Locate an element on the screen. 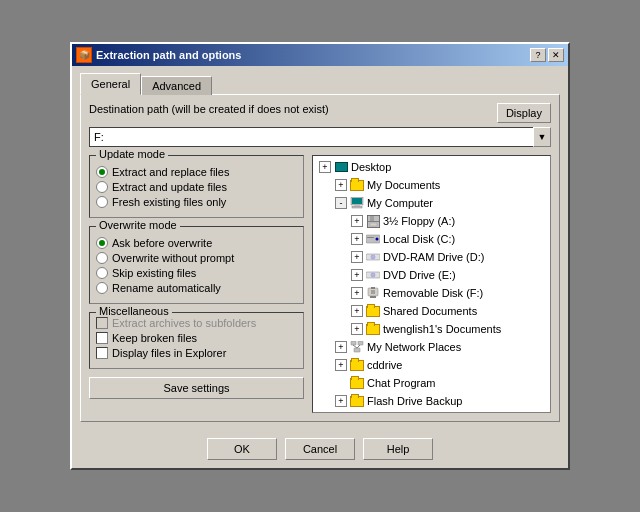 The image size is (640, 512). help-title-btn: ? is located at coordinates (538, 55).